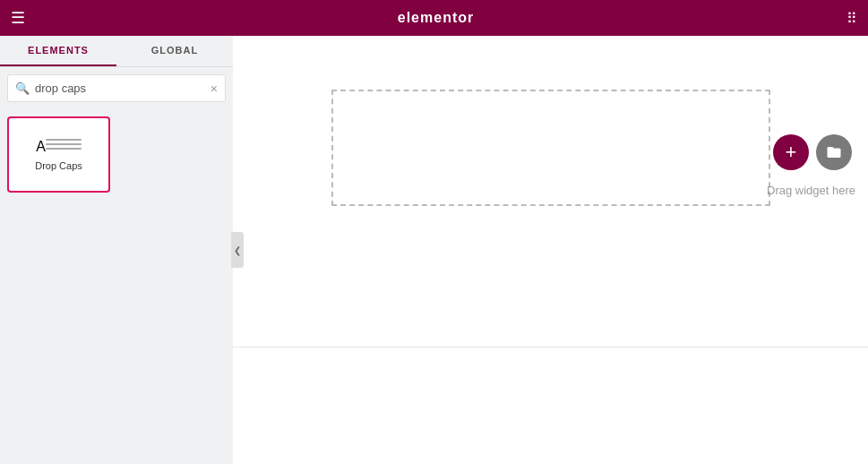  What do you see at coordinates (64, 144) in the screenshot?
I see `drop-caps-lines` at bounding box center [64, 144].